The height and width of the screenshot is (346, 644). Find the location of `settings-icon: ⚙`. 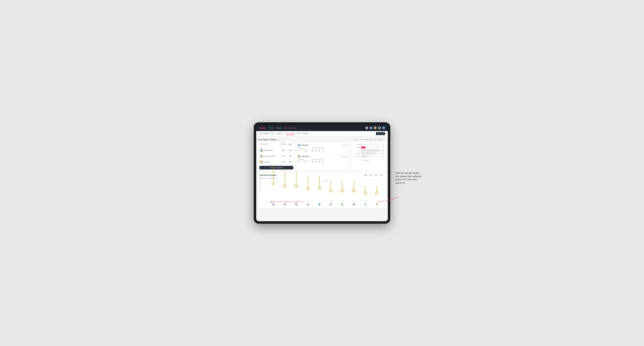

settings-icon: ⚙ is located at coordinates (380, 128).